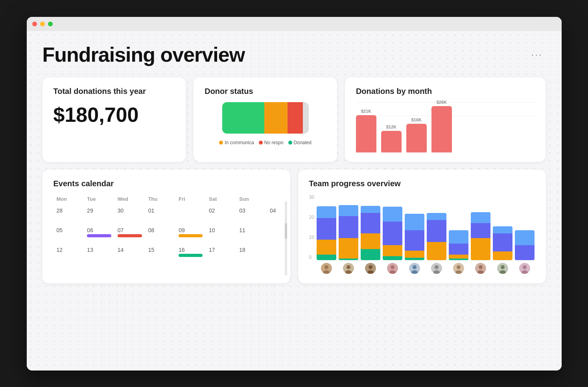 This screenshot has height=387, width=588. Describe the element at coordinates (166, 226) in the screenshot. I see `events-calendar-card: Events calendar Mon Tue Wed Thu Fri Sat …` at that location.